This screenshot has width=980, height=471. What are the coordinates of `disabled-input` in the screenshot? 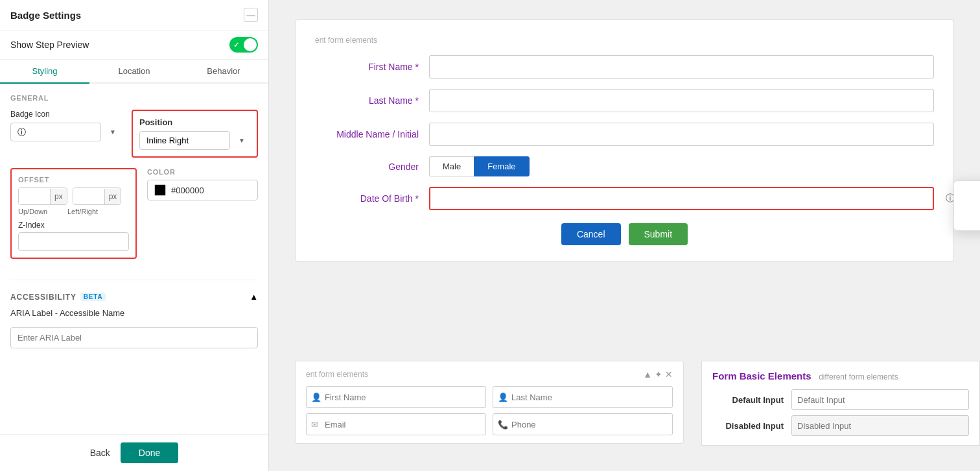 It's located at (880, 426).